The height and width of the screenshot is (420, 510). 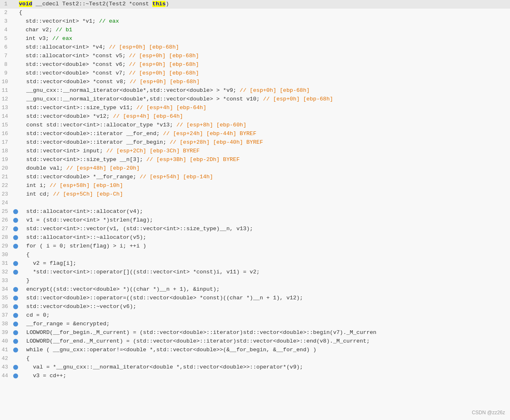 I want to click on code-line: 7 std::allocator<int> *const v5; // [esp…, so click(x=255, y=56).